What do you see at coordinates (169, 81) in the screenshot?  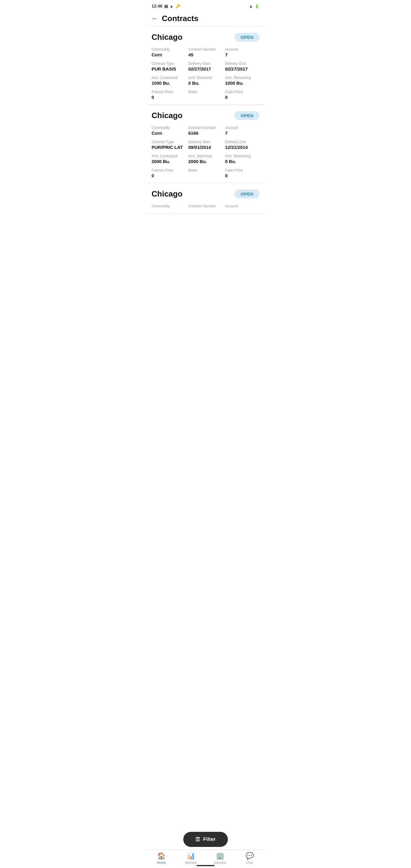 I see `field-amt-contracted-1: Amt. Contracted 1000 Bu.` at bounding box center [169, 81].